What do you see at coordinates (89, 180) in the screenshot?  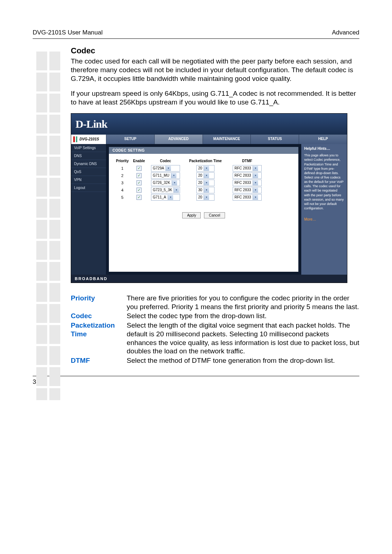 I see `left-vpn: VPN` at bounding box center [89, 180].